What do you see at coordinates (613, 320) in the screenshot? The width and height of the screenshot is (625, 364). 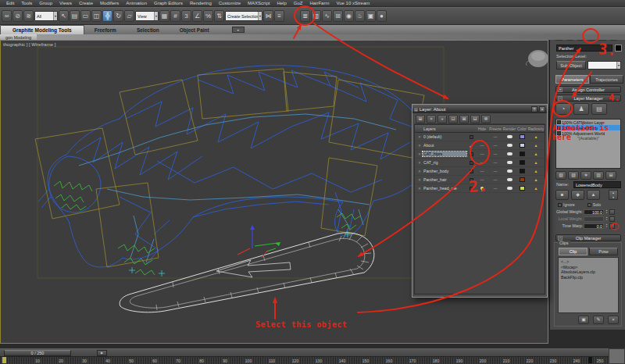 I see `delete-clip-icon: ×` at bounding box center [613, 320].